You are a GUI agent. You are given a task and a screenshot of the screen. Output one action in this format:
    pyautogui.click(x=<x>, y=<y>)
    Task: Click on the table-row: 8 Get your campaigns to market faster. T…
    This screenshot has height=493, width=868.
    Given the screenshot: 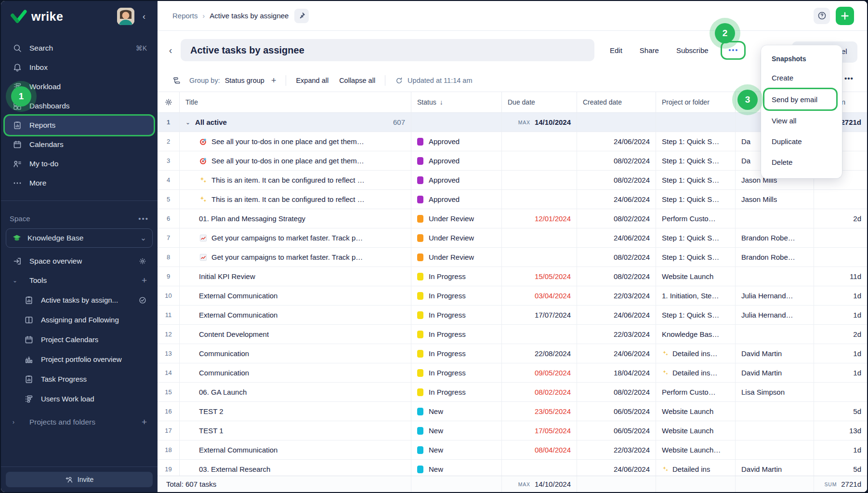 What is the action you would take?
    pyautogui.click(x=513, y=257)
    